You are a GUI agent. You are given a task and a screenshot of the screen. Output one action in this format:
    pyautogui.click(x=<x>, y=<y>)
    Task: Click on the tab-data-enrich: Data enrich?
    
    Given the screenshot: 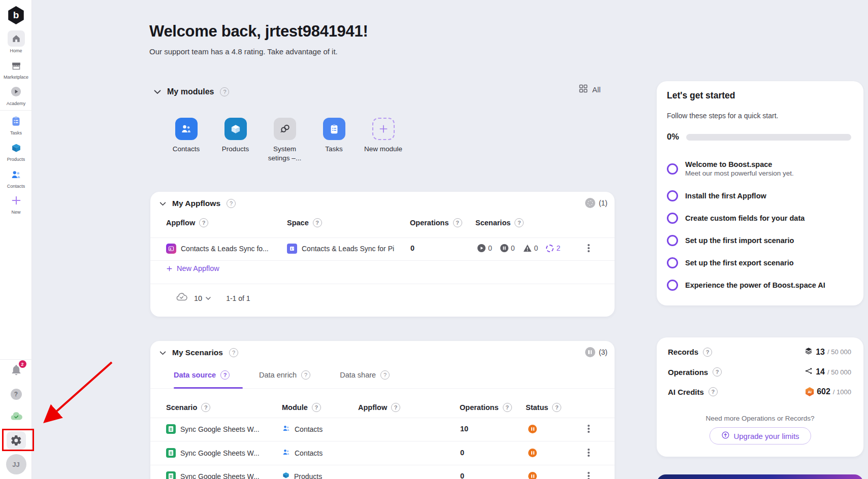 What is the action you would take?
    pyautogui.click(x=284, y=375)
    